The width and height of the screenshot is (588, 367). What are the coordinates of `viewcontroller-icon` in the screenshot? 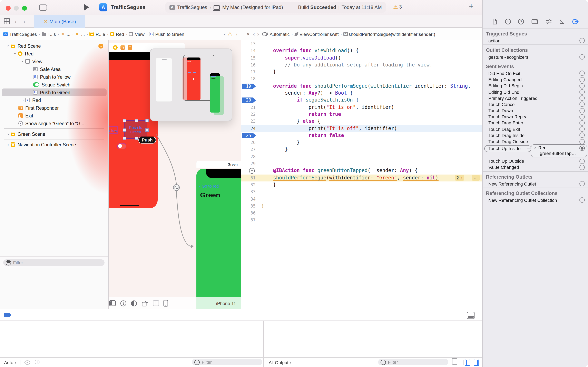 It's located at (115, 47).